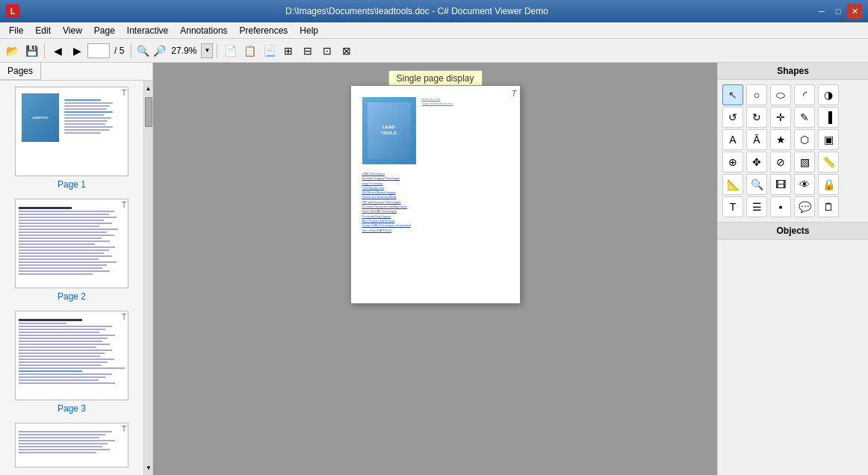  What do you see at coordinates (435, 194) in the screenshot?
I see `doc-page: T LEADTOOLS leadtools.com support@leadto…` at bounding box center [435, 194].